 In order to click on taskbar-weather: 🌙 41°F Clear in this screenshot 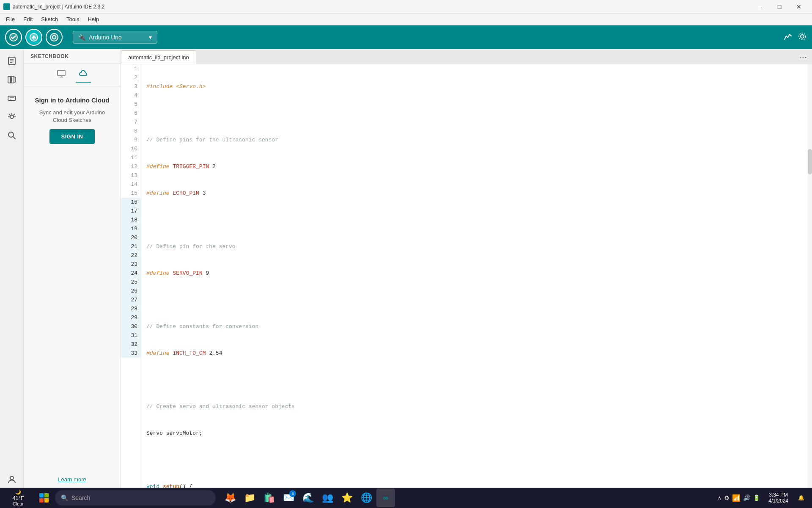, I will do `click(18, 498)`.